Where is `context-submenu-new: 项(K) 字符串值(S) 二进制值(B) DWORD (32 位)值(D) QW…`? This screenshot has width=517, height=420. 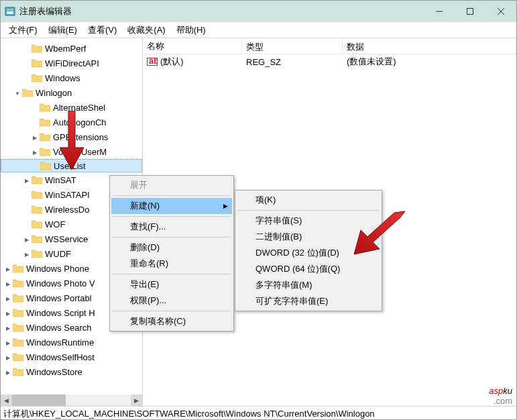 context-submenu-new: 项(K) 字符串值(S) 二进制值(B) DWORD (32 位)值(D) QW… is located at coordinates (308, 251).